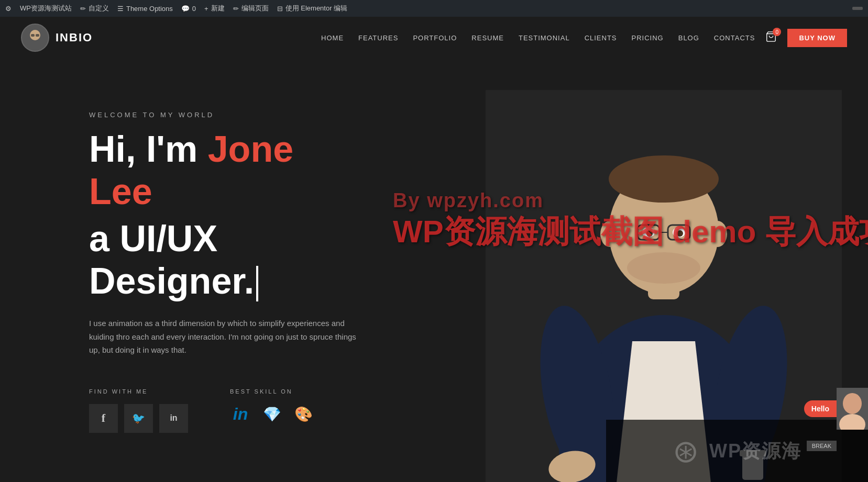 The image size is (868, 482). What do you see at coordinates (601, 38) in the screenshot?
I see `nav-link-clients: CLIENTS` at bounding box center [601, 38].